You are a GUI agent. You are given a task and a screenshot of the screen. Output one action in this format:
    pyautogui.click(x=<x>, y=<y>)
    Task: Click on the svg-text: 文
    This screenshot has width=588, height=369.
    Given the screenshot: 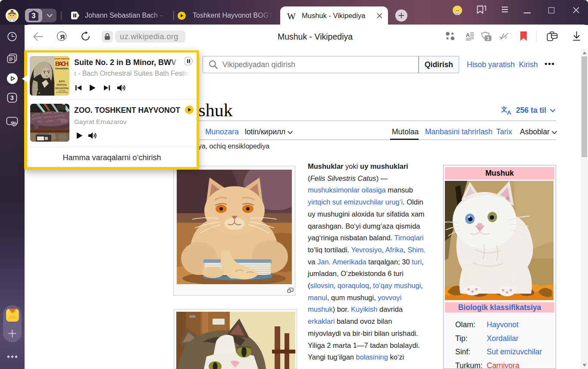 What is the action you would take?
    pyautogui.click(x=504, y=109)
    